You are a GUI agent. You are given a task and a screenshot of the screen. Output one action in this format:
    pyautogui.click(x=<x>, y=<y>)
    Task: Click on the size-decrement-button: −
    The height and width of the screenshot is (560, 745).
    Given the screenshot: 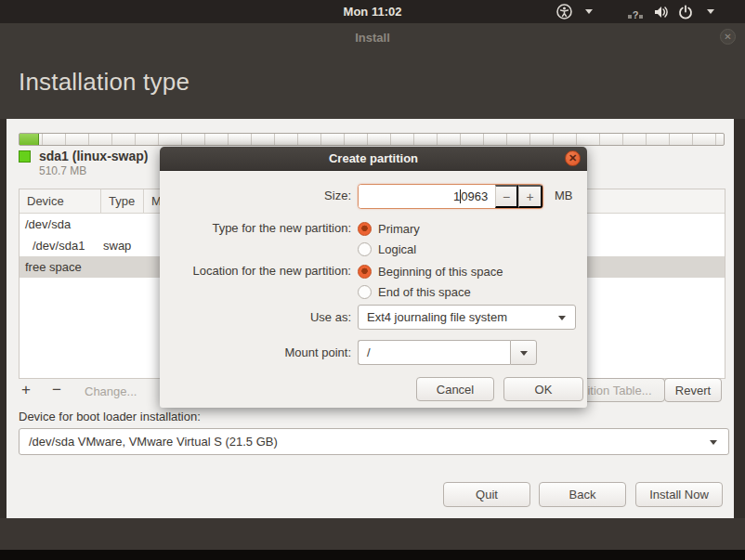 What is the action you would take?
    pyautogui.click(x=507, y=197)
    